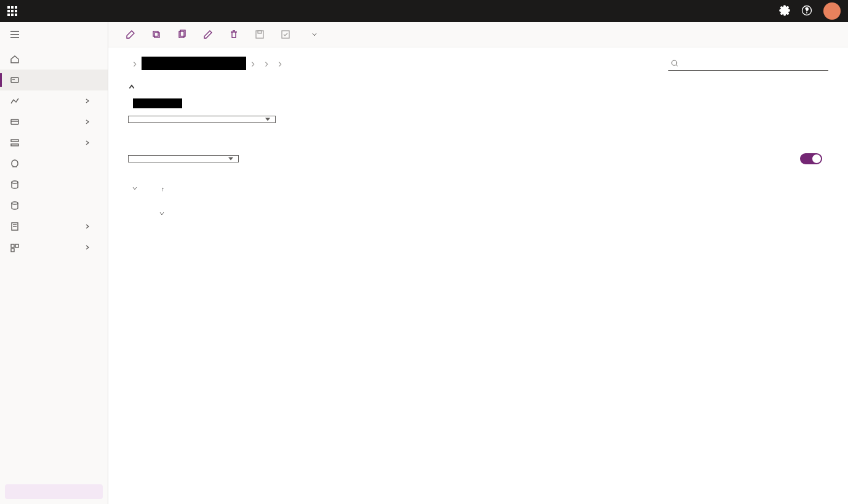 Image resolution: width=848 pixels, height=504 pixels. I want to click on sidebar, so click(54, 263).